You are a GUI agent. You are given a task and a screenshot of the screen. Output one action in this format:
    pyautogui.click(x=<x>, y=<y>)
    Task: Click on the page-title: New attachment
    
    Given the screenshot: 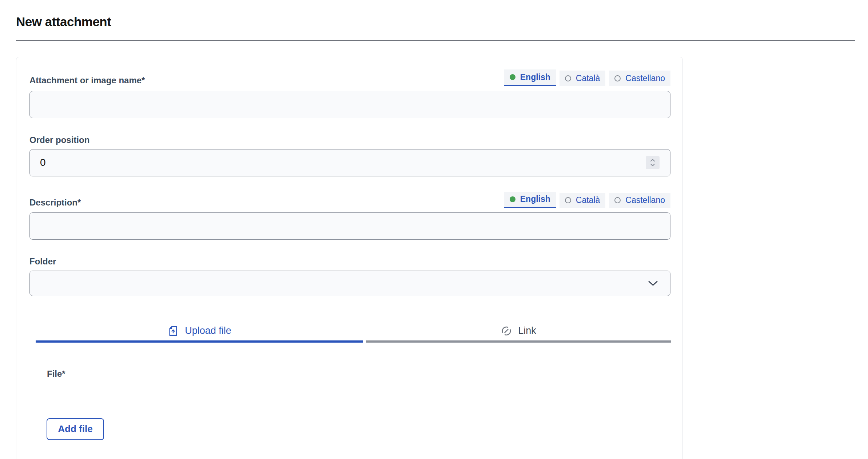 What is the action you would take?
    pyautogui.click(x=63, y=22)
    